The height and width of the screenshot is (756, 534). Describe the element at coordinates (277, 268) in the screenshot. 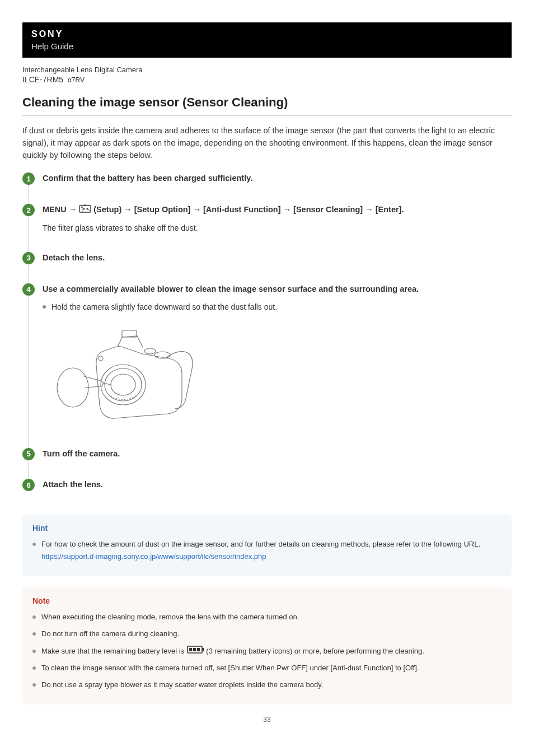

I see `step-3: 3 Detach the lens.` at that location.